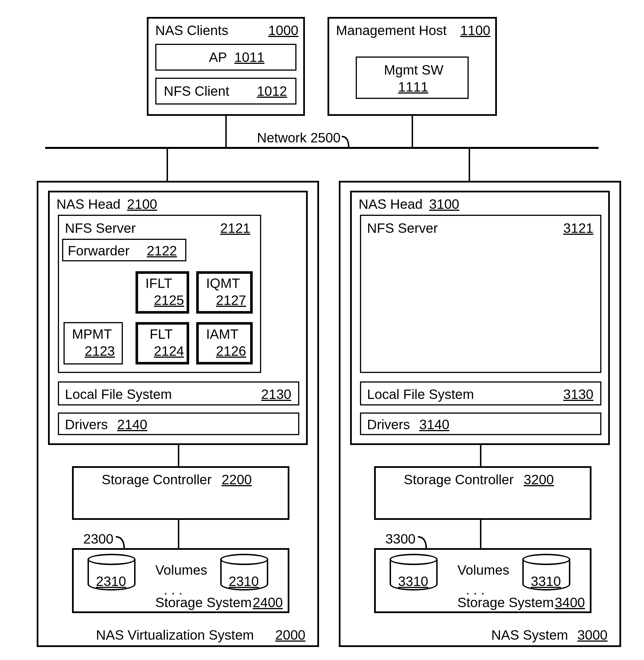 The height and width of the screenshot is (660, 644). Describe the element at coordinates (235, 228) in the screenshot. I see `nfs-server-2121-id: 2121` at that location.